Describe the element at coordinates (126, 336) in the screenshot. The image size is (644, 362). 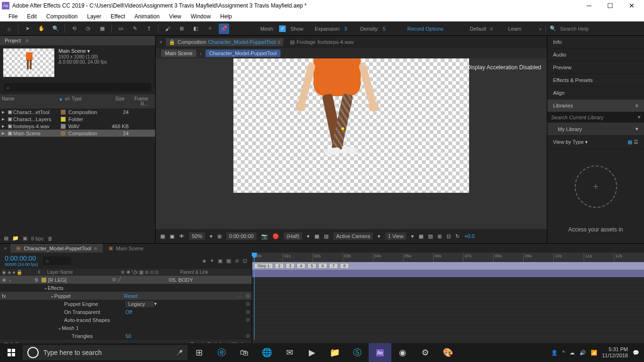
I see `triangles-row: Triangles 50 ⊙` at that location.